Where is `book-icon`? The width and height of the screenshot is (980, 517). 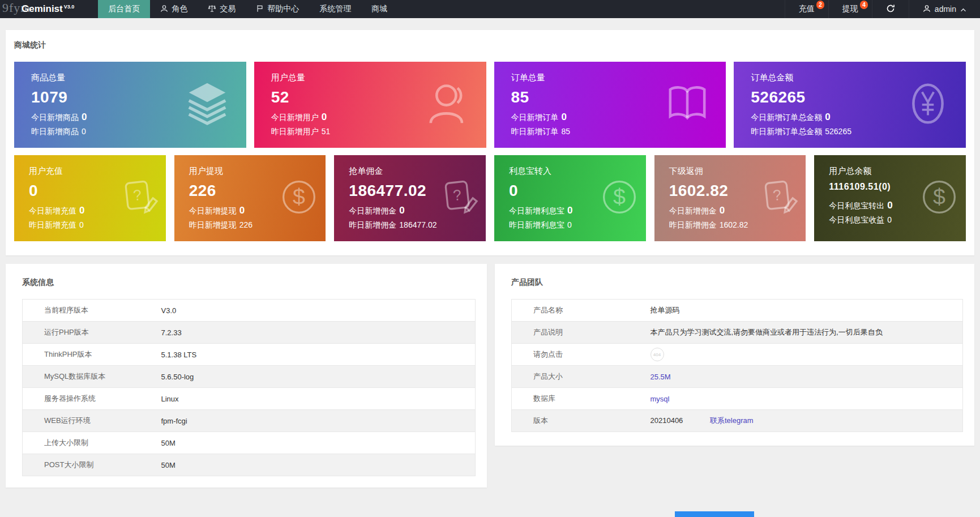 book-icon is located at coordinates (687, 105).